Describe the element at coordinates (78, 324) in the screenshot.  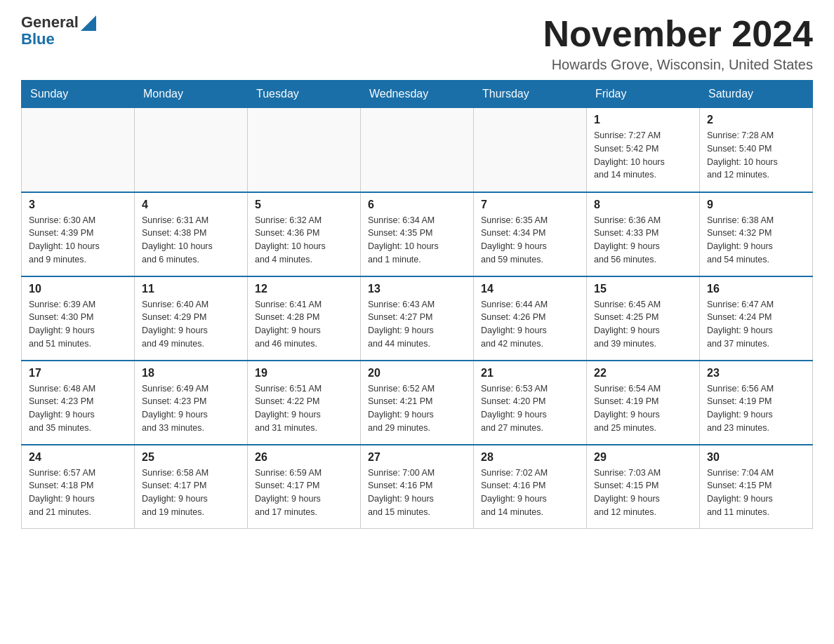
I see `day-info: Sunrise: 6:39 AM Sunset: 4:30 PM Dayligh…` at that location.